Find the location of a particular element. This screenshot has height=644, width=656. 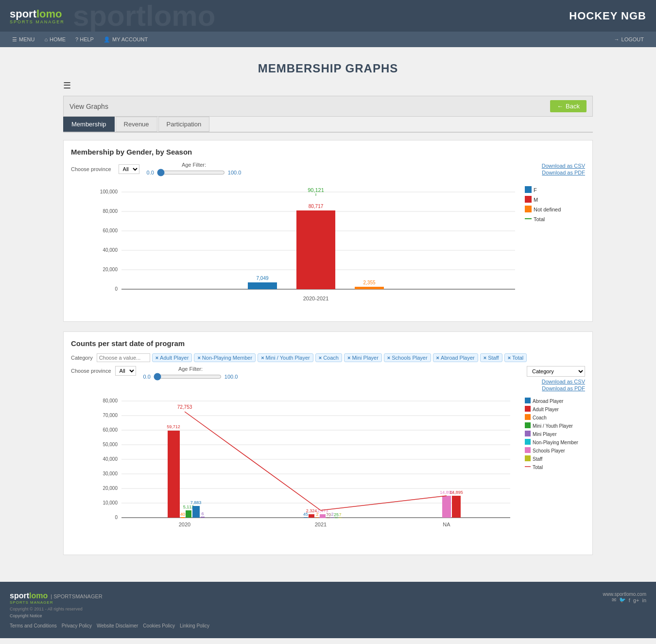

download-pdf-2: Download as PDF is located at coordinates (564, 388).